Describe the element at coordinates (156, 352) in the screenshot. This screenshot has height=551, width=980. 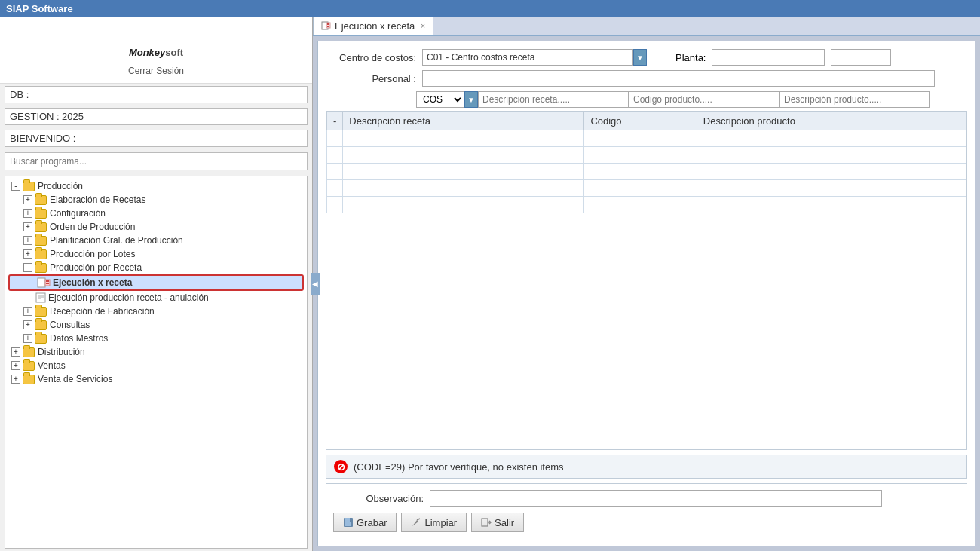
I see `tree-item-distribucion: + Distribución` at that location.